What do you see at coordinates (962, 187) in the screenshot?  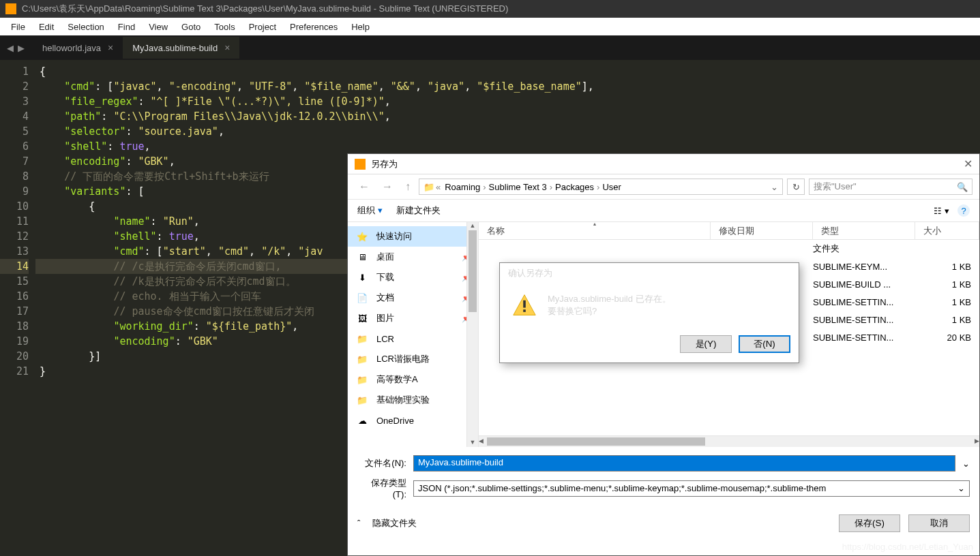 I see `search-icon: 🔍` at bounding box center [962, 187].